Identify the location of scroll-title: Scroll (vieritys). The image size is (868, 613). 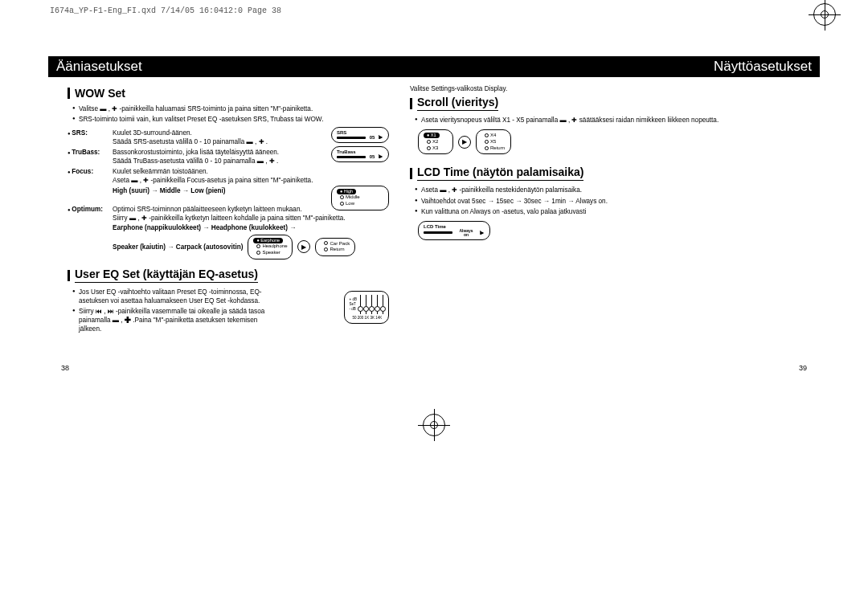
(571, 103).